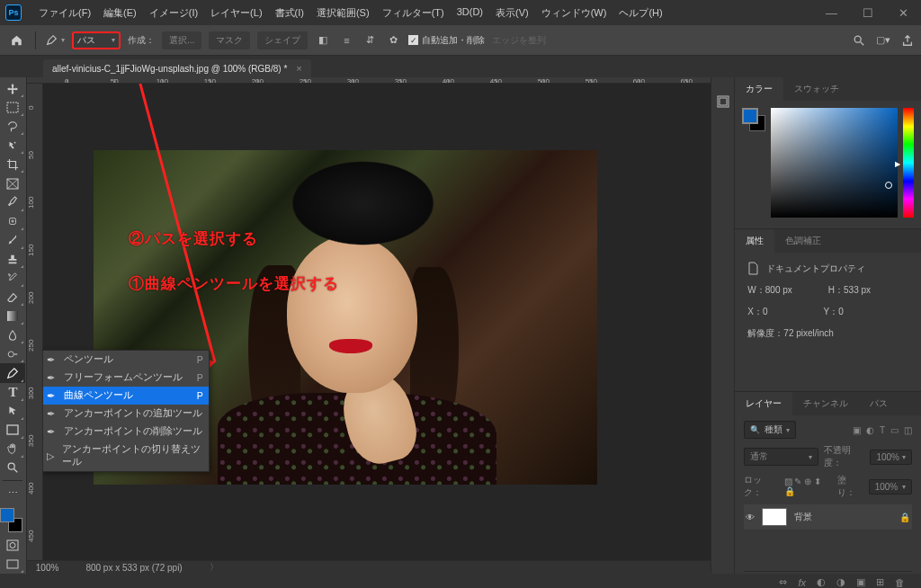 This screenshot has width=921, height=588. What do you see at coordinates (13, 493) in the screenshot?
I see `edit-toolbar-icon: ⋯` at bounding box center [13, 493].